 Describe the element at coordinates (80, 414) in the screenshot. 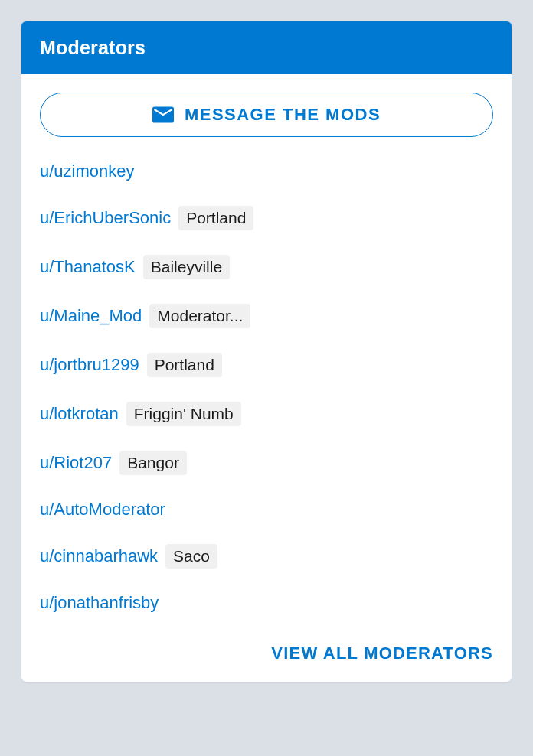

I see `moderator-username: u/lotkrotan` at that location.